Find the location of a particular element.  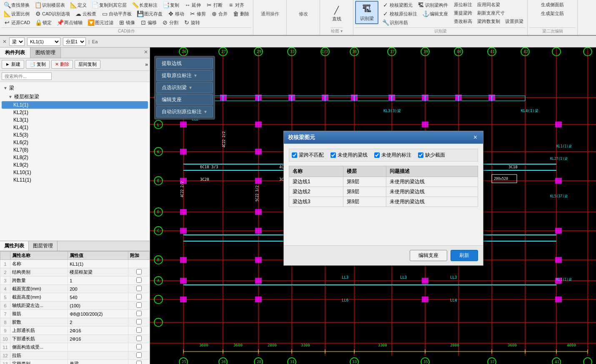

delete-component-btn: ✕ 删除 is located at coordinates (62, 64).